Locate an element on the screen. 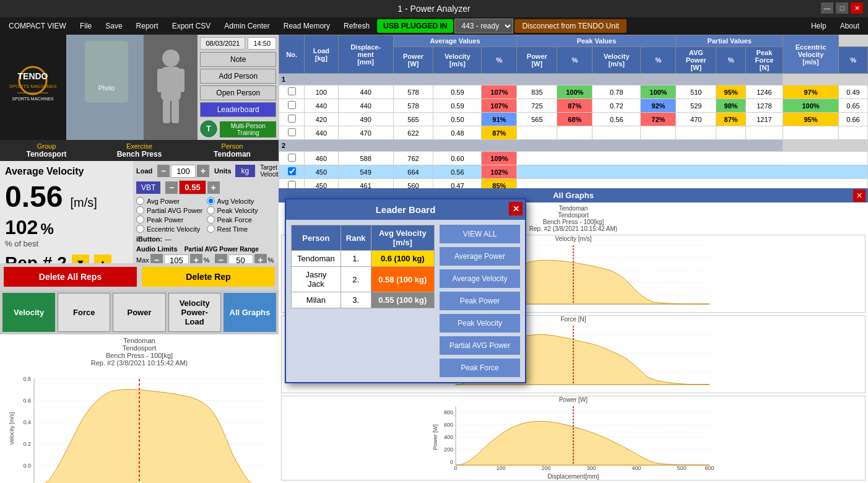  load-plus-button: + is located at coordinates (203, 171).